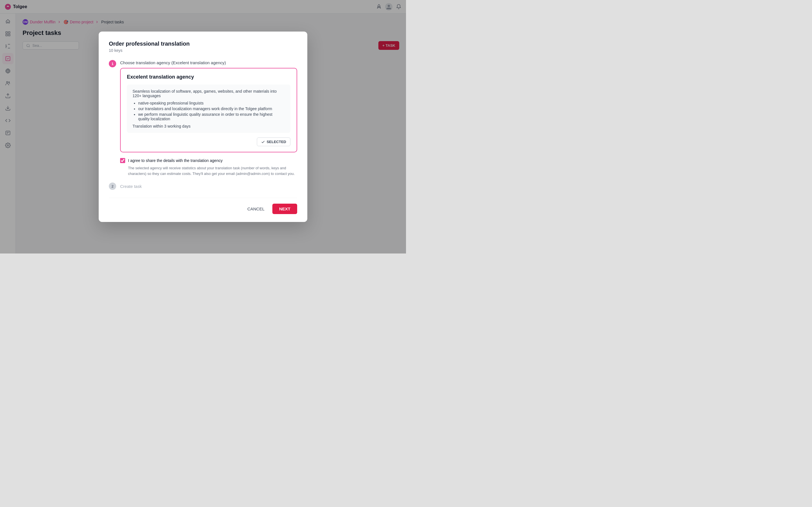  I want to click on modal-subtitle: 10 keys, so click(203, 50).